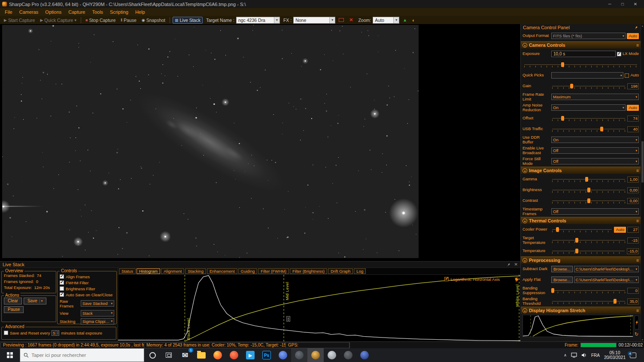 This screenshot has width=644, height=362. Describe the element at coordinates (19, 20) in the screenshot. I see `start-capture-button: ▶ Start Capture` at that location.